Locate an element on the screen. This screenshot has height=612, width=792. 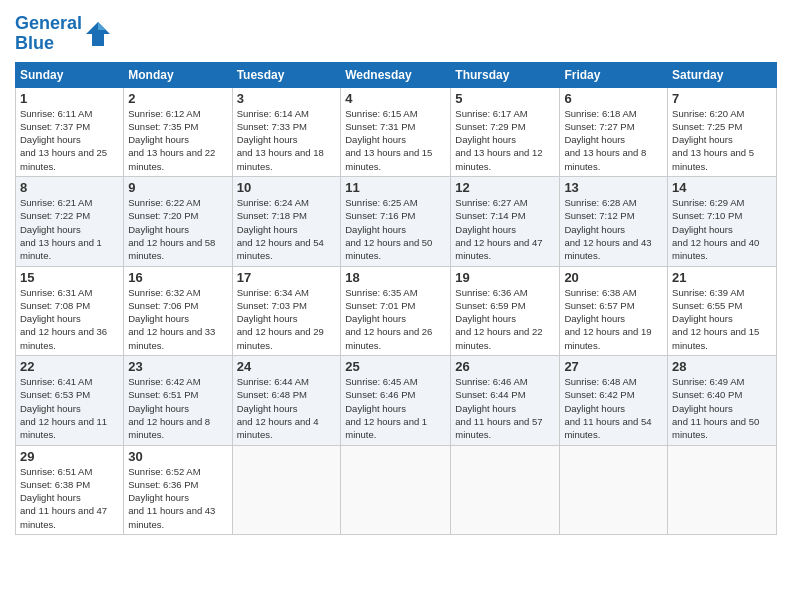
day-info: Sunrise: 6:51 AMSunset: 6:38 PMDaylight … is located at coordinates (70, 498).